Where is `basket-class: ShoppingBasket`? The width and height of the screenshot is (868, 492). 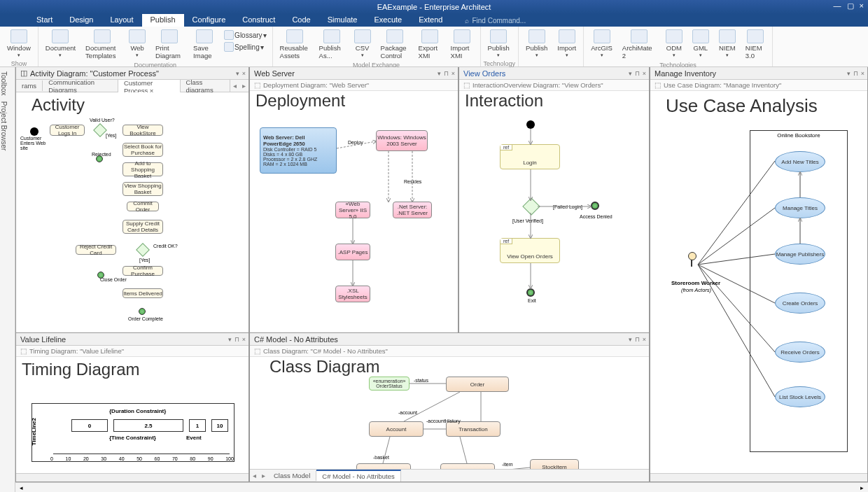 basket-class: ShoppingBasket is located at coordinates (384, 466).